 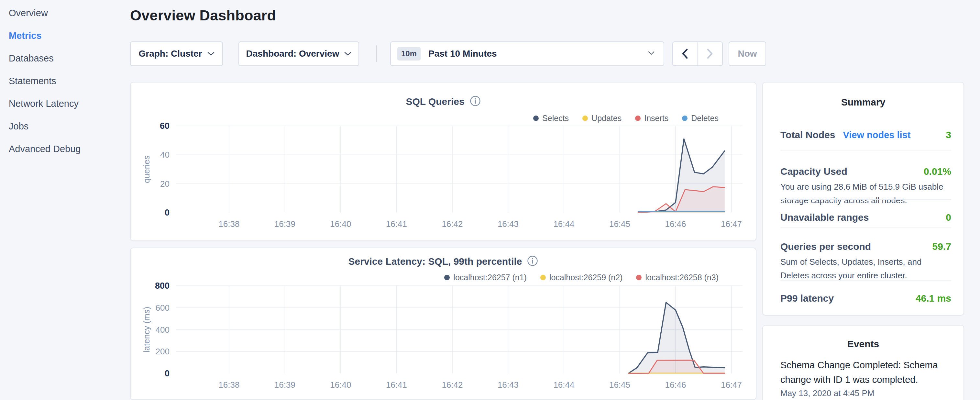 I want to click on summary-label: Unavailable ranges, so click(x=824, y=218).